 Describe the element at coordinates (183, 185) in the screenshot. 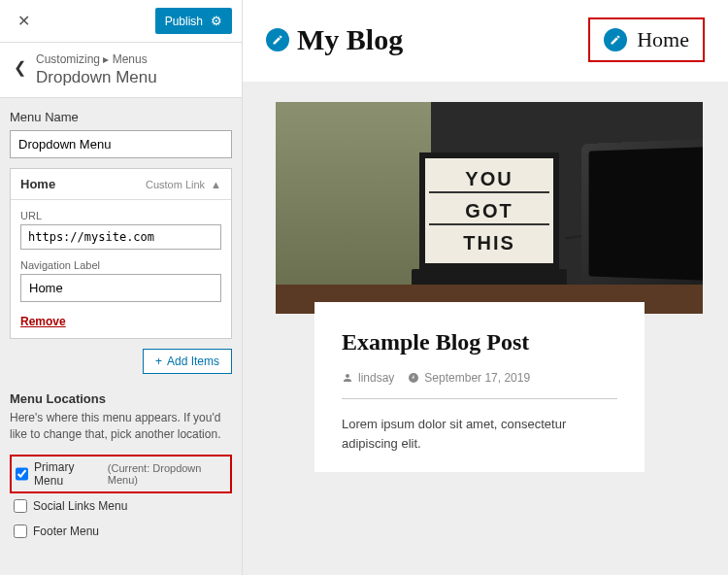

I see `menu-item-type: Custom Link ▲` at that location.